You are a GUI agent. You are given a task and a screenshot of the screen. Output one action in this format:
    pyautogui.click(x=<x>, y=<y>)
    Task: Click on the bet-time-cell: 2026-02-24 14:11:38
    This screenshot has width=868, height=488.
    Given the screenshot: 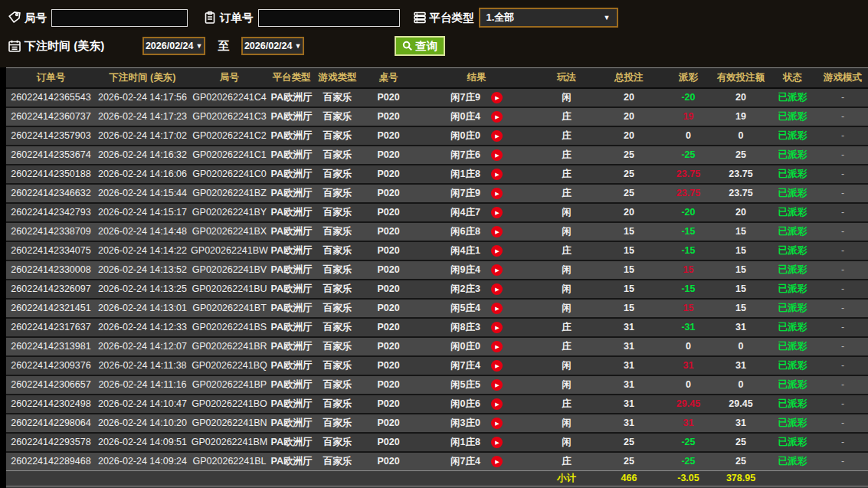 What is the action you would take?
    pyautogui.click(x=142, y=366)
    